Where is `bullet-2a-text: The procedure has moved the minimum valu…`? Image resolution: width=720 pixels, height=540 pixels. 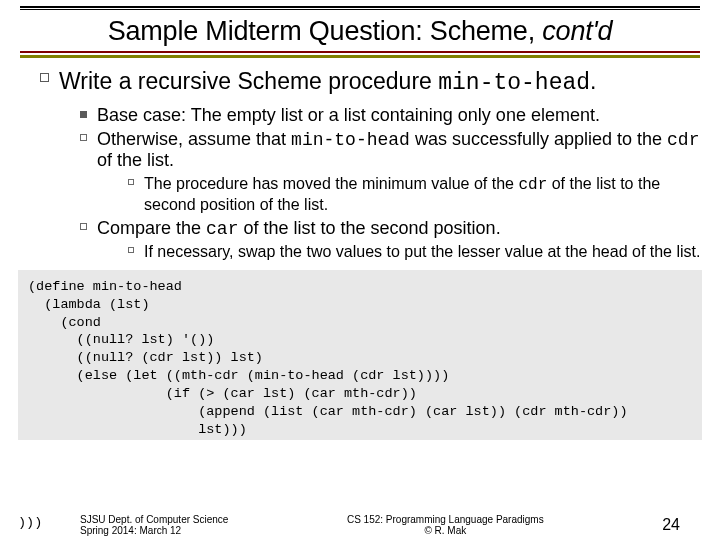
bullet-2a-text: The procedure has moved the minimum valu… is located at coordinates (423, 194).